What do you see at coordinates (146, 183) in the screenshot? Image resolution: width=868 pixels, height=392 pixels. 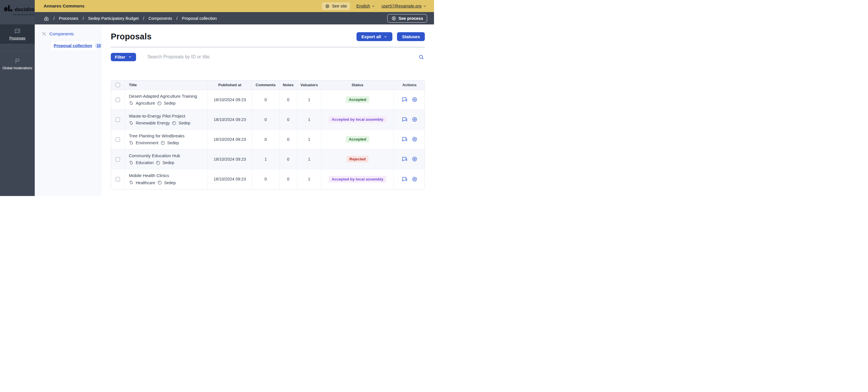 I see `category-label: Healthcare` at bounding box center [146, 183].